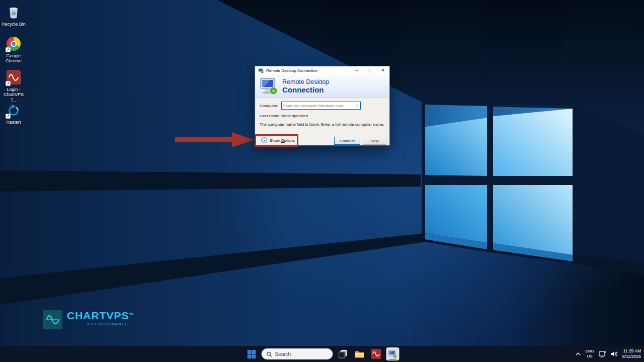 The image size is (644, 362). I want to click on red-arrow-icon, so click(243, 140).